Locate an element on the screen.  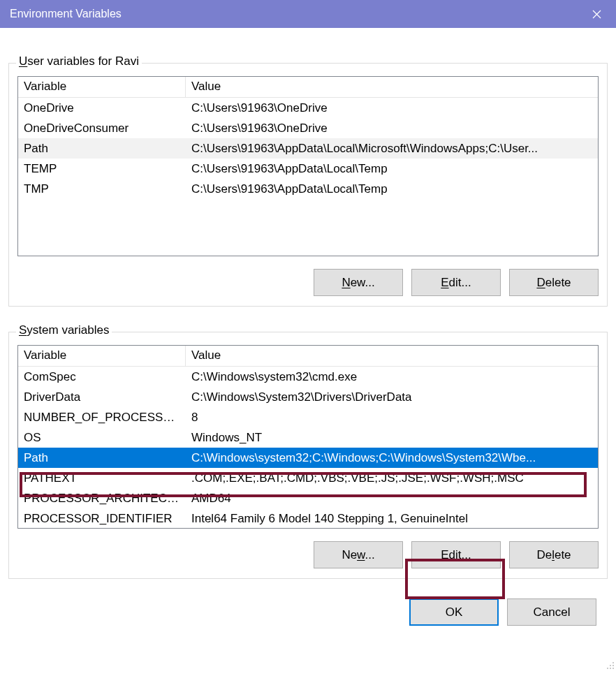
user-delete-button: Delete is located at coordinates (554, 282).